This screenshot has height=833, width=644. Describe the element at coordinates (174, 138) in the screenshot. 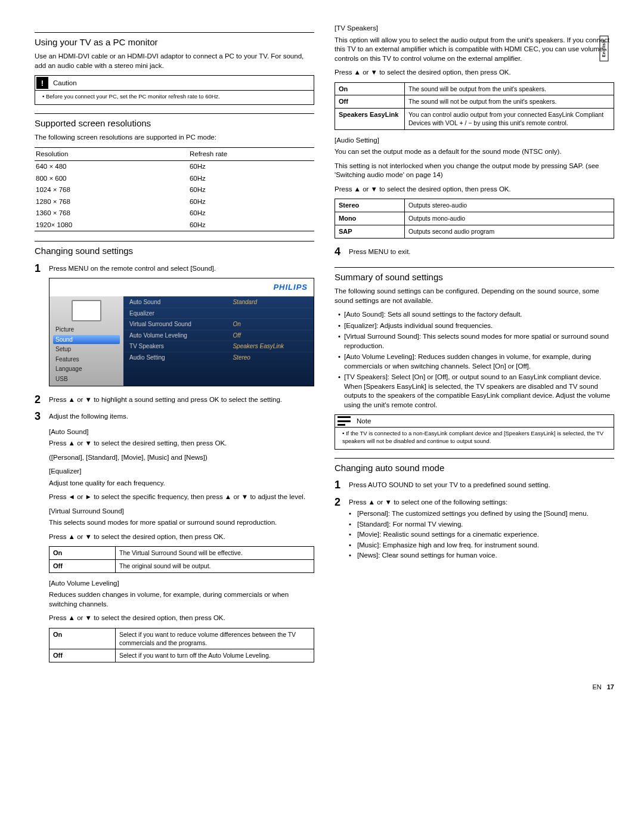

I see `resolutions-intro: The following screen resolutions are sup…` at that location.